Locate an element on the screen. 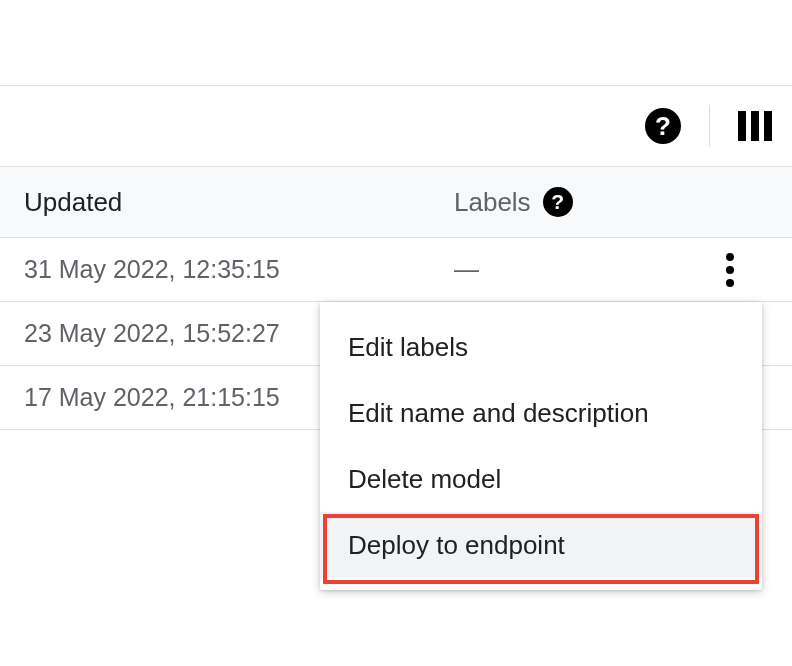  labels-help-icon: ? is located at coordinates (558, 202).